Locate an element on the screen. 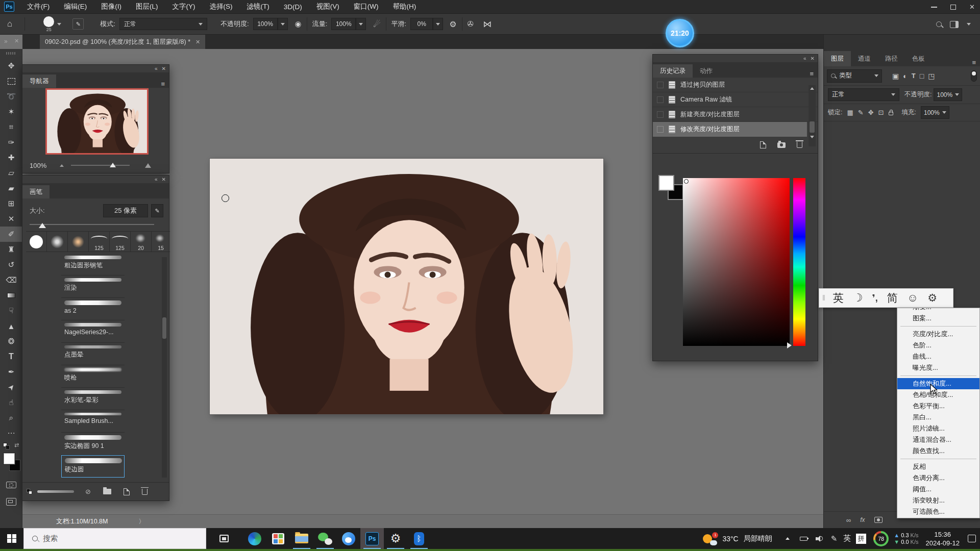  color-foreground-swatch is located at coordinates (667, 183).